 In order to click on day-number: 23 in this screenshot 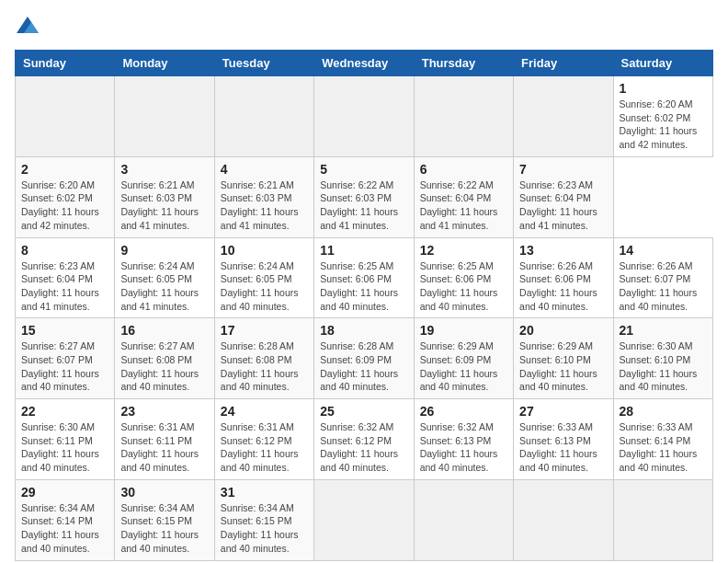, I will do `click(164, 411)`.